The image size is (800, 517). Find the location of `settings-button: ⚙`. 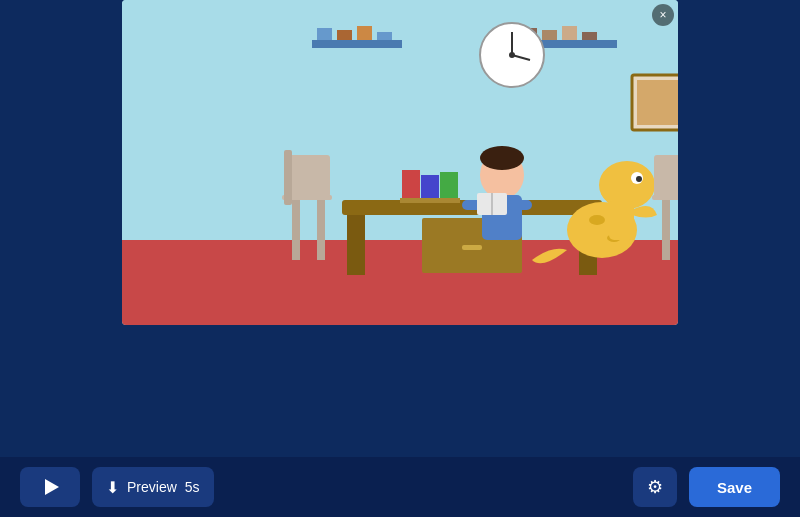

settings-button: ⚙ is located at coordinates (655, 487).